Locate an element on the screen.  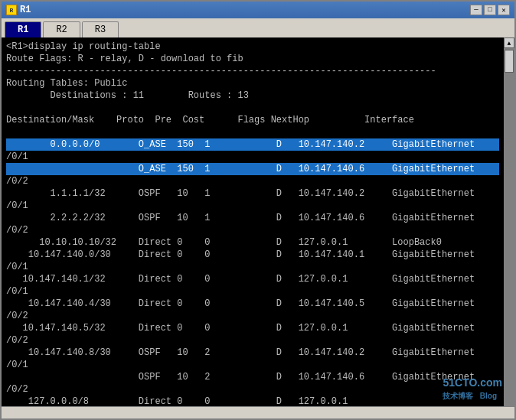
scrollbar: ▲ is located at coordinates (509, 222).